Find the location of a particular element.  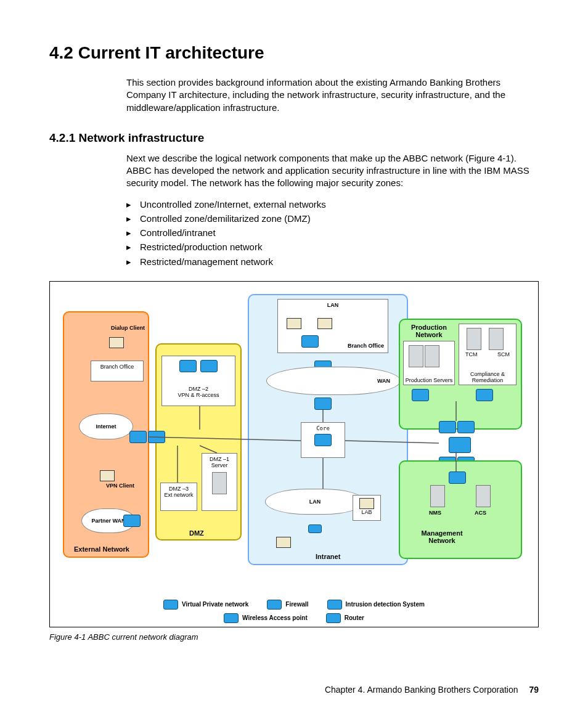

cloud-wan: WAN is located at coordinates (333, 381).